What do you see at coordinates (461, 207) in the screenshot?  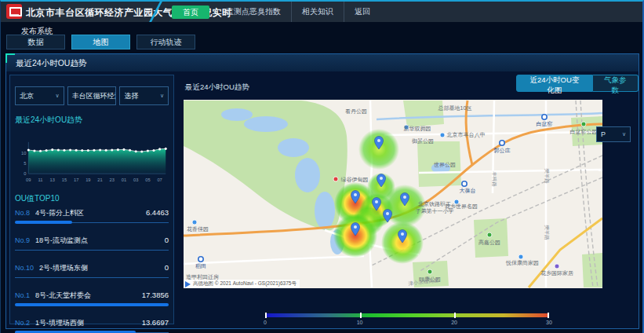 I see `map-label: 花乡世界名园` at bounding box center [461, 207].